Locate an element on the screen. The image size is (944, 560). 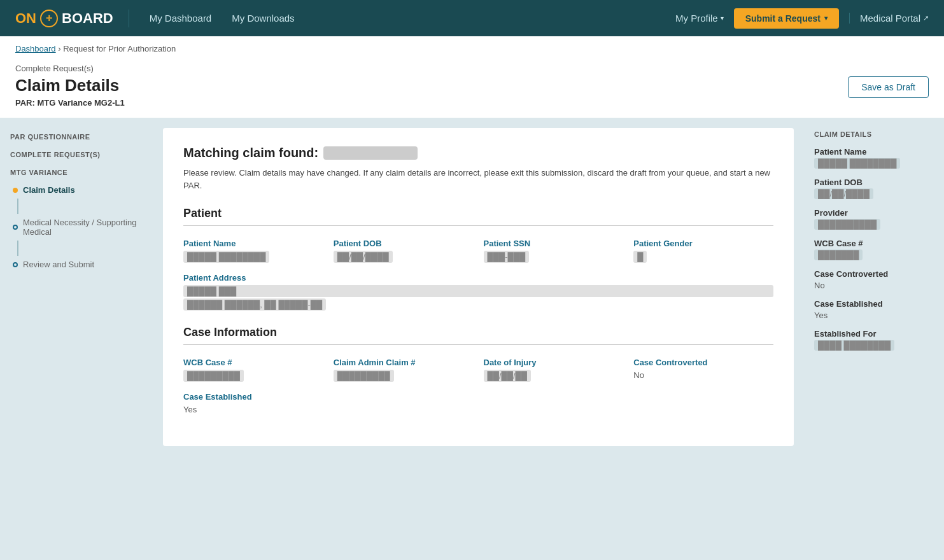
case-controverted-field: Case Controverted No is located at coordinates (703, 370).